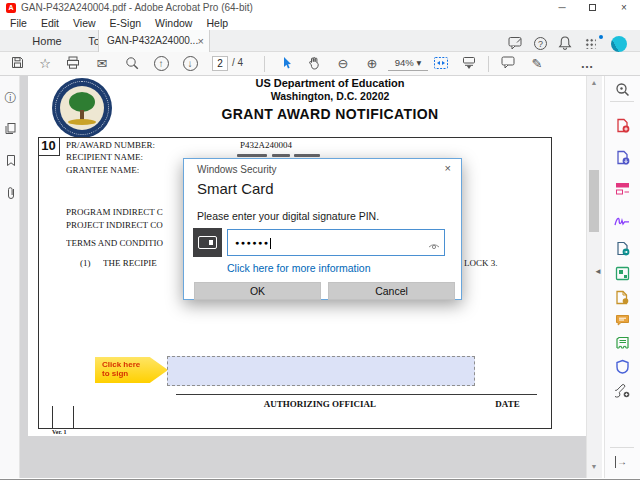  Describe the element at coordinates (594, 277) in the screenshot. I see `vertical-scrollbar` at that location.